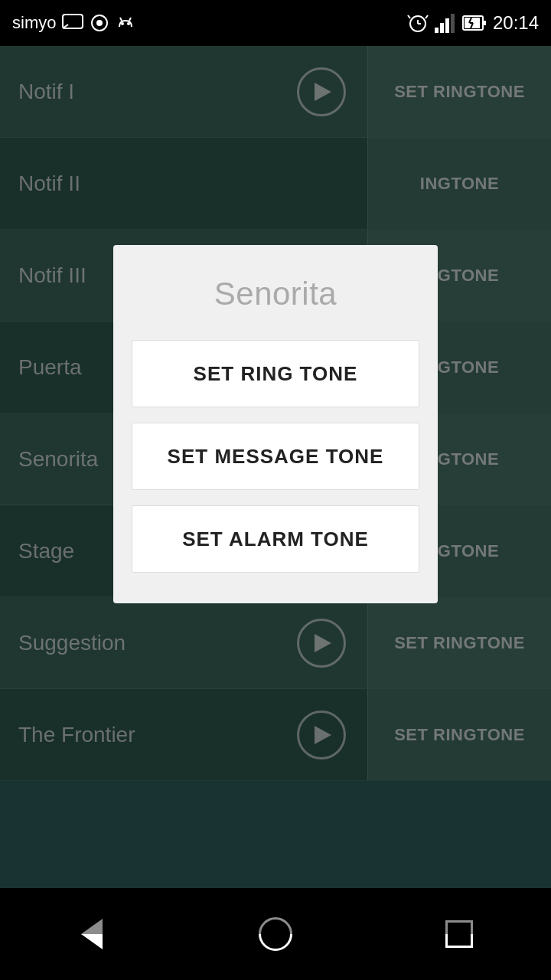 Image resolution: width=551 pixels, height=980 pixels. I want to click on carrier-text: simyo, so click(34, 23).